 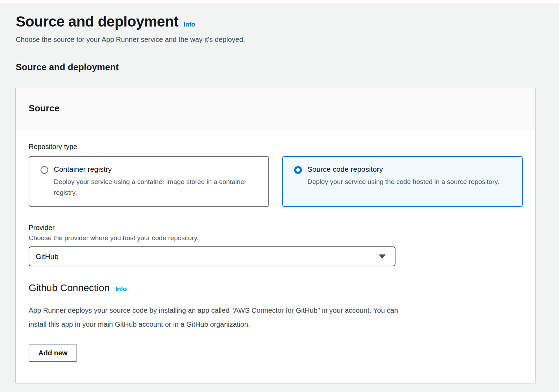 What do you see at coordinates (152, 182) in the screenshot?
I see `tile-content: Container registry Deploy your service u…` at bounding box center [152, 182].